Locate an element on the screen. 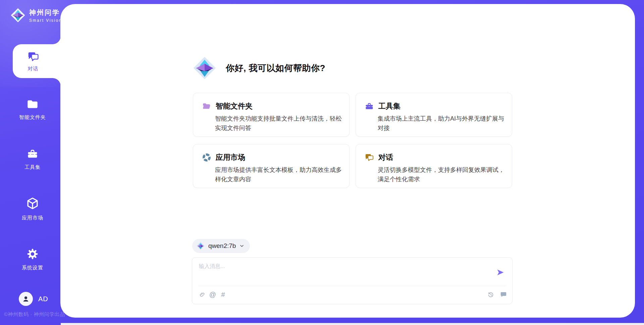 The height and width of the screenshot is (325, 644). cube-icon is located at coordinates (33, 203).